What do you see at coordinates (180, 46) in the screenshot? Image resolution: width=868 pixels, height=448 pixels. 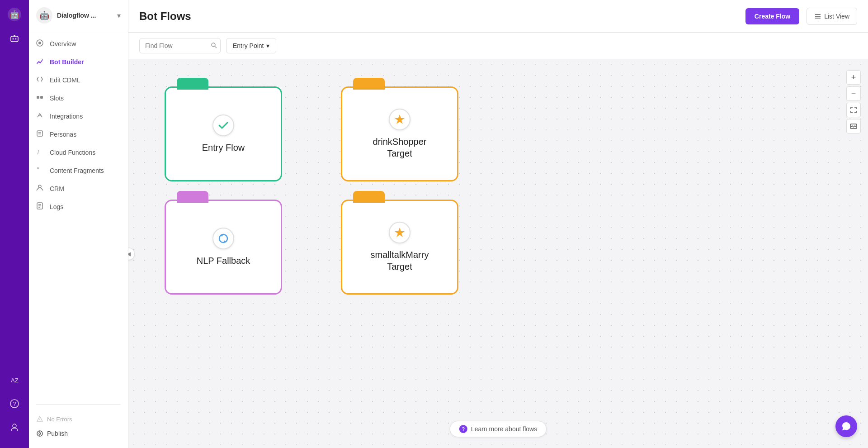 I see `search-wrapper` at bounding box center [180, 46].